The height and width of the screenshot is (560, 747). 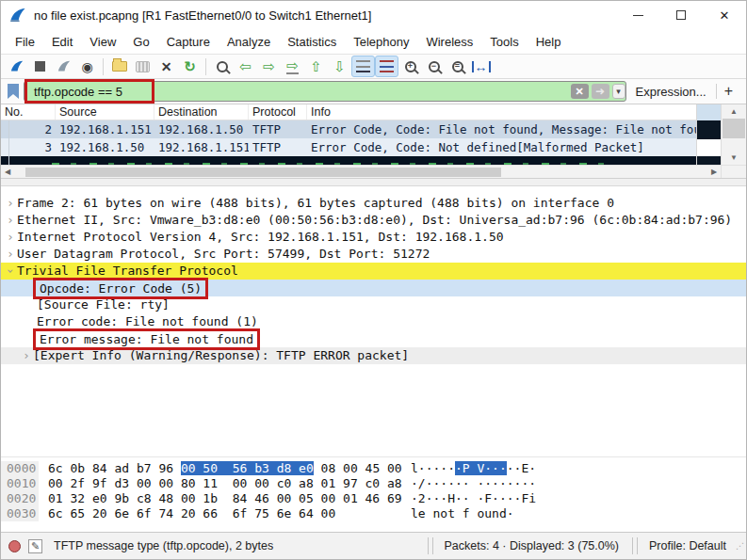 I want to click on main-toolbar: ◉ ✕ ↻ ⇦ ⇨ ⇨ ⇧ ⇩ + − = ↔, so click(x=373, y=66).